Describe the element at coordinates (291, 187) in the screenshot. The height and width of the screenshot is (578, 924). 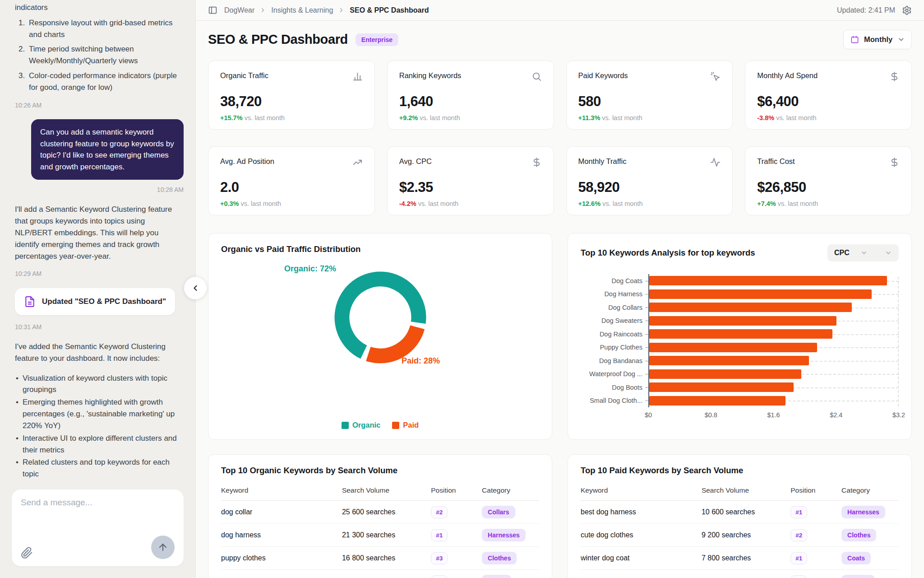
I see `metric-value: 2.0` at that location.